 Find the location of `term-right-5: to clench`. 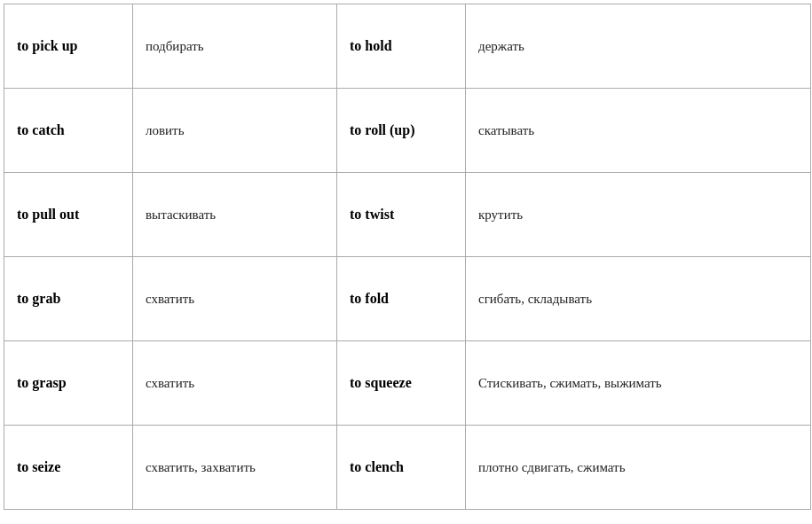

term-right-5: to clench is located at coordinates (401, 468).